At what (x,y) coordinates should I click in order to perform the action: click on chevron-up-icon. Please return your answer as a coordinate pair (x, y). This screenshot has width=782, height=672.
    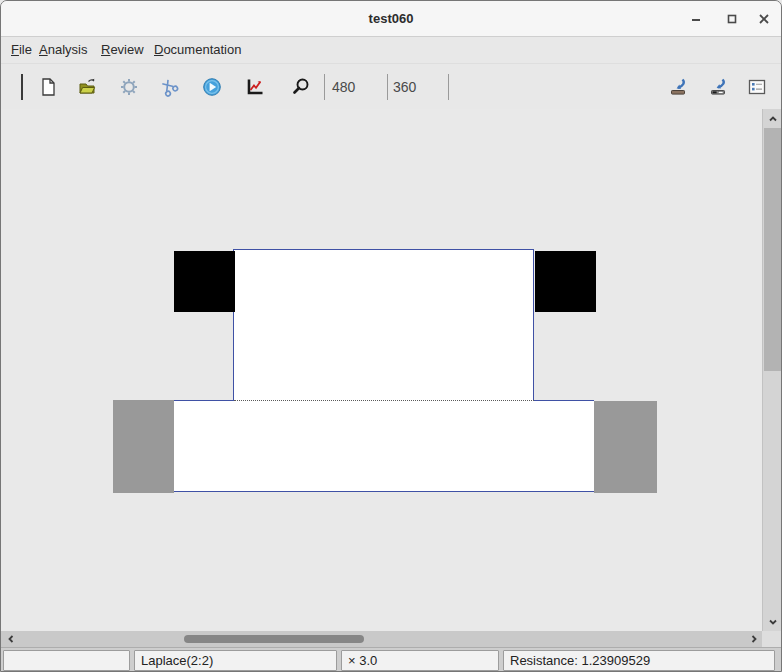
    Looking at the image, I should click on (773, 119).